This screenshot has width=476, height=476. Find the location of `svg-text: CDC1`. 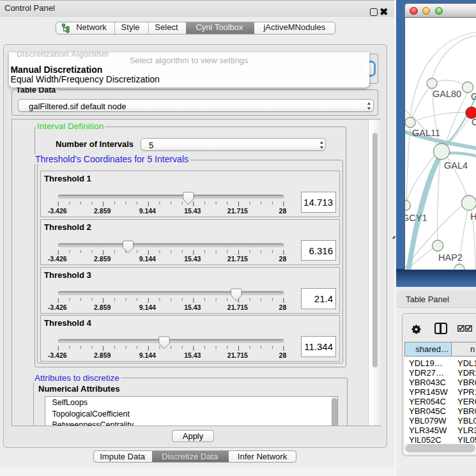

svg-text: CDC1 is located at coordinates (474, 122).